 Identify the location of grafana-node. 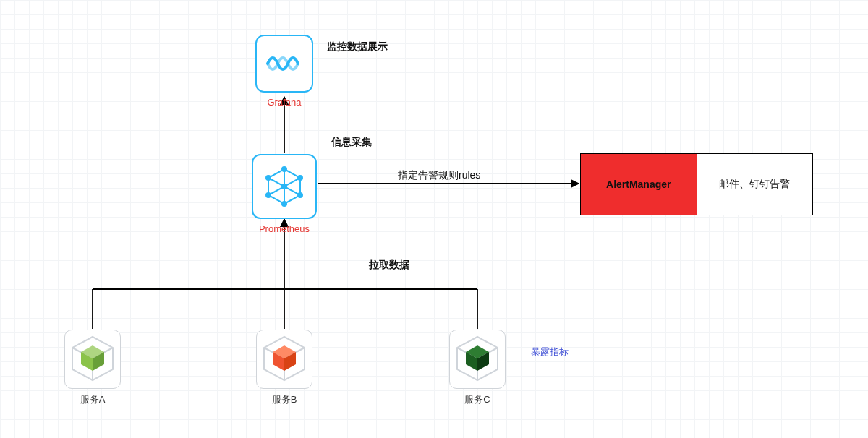
(284, 64).